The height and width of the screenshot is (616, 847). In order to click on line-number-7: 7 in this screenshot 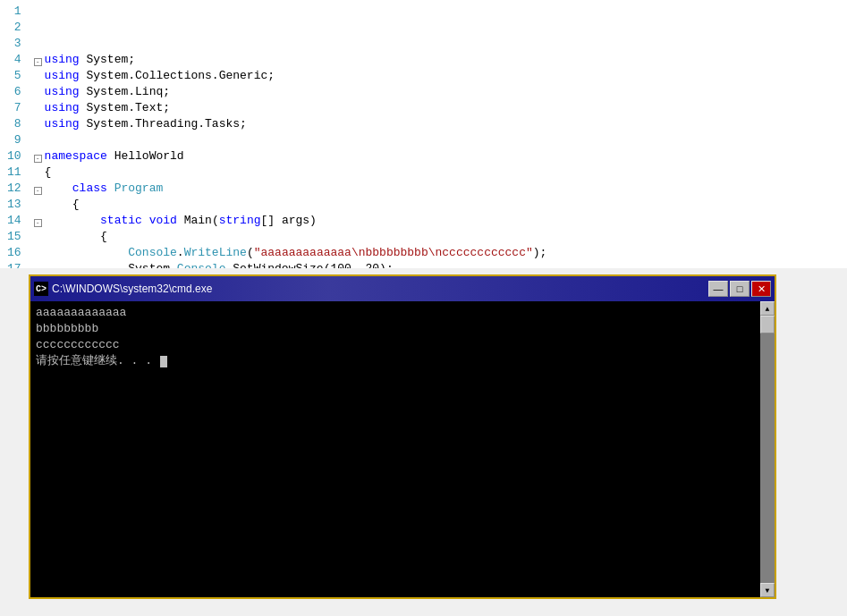, I will do `click(14, 108)`.